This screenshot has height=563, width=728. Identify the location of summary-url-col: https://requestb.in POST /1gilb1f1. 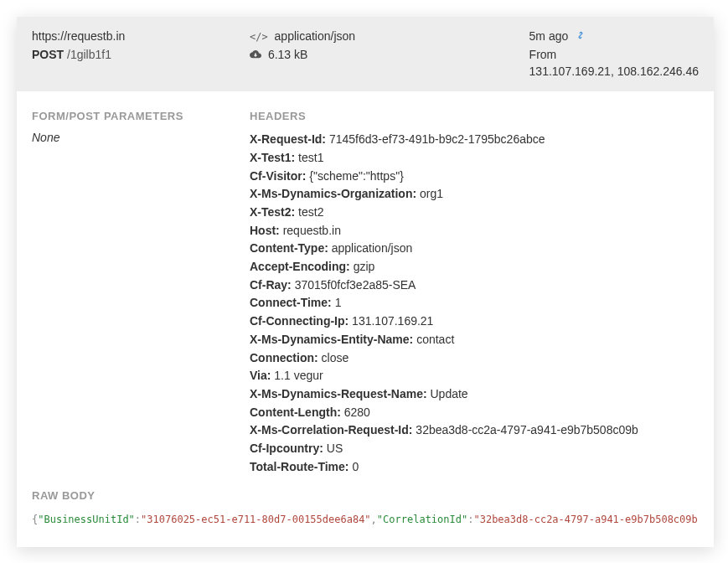
(132, 54).